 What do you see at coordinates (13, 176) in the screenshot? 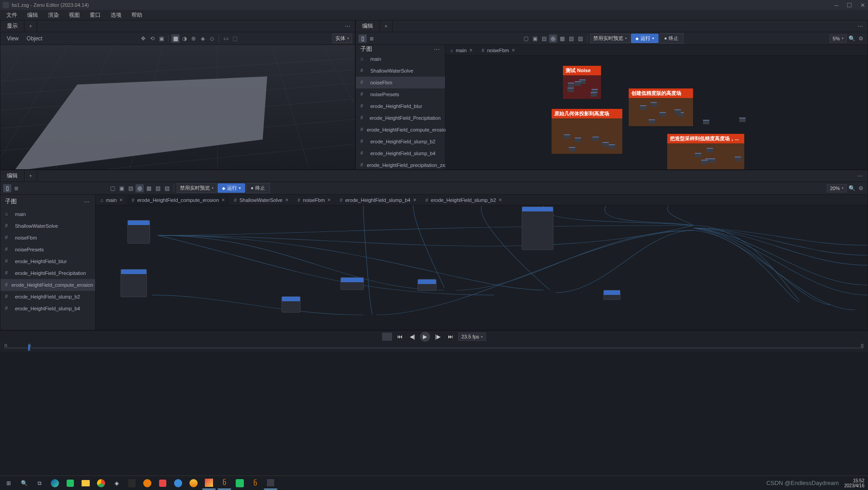
I see `tab-edit-bottom: 编辑` at bounding box center [13, 176].